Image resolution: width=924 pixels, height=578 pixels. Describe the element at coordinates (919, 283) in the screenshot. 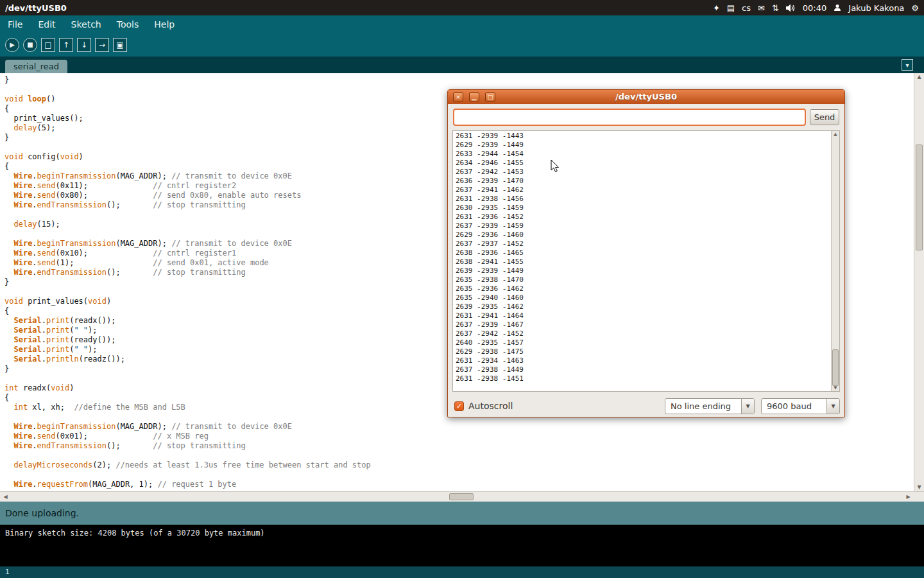

I see `editor-vertical-scrollbar: ▲ ▼` at that location.